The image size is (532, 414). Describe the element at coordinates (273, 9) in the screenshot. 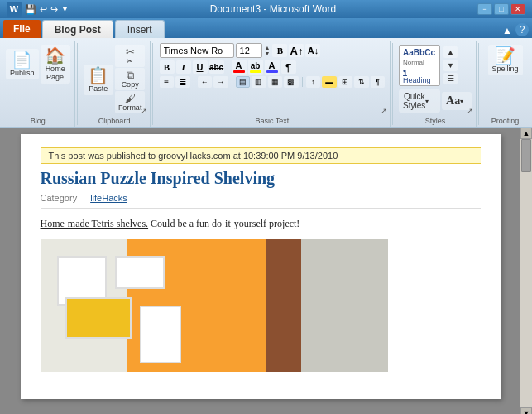

I see `window-title: Document3 - Microsoft Word` at that location.